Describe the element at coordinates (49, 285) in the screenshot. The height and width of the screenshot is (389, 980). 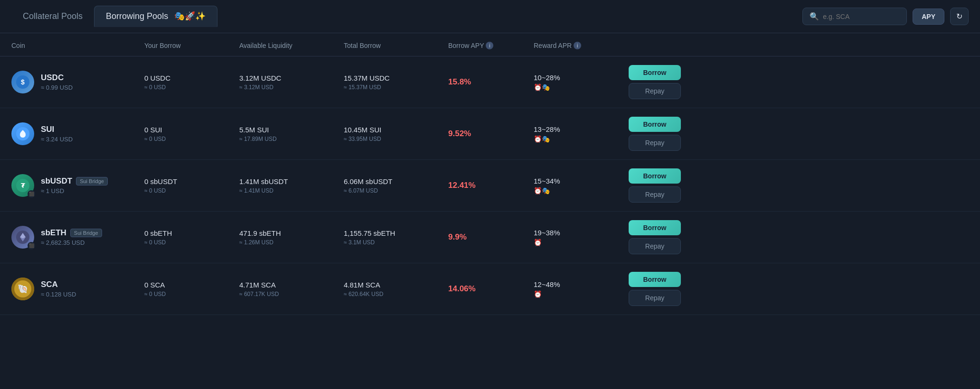
I see `coin-title-sca: SCA` at that location.